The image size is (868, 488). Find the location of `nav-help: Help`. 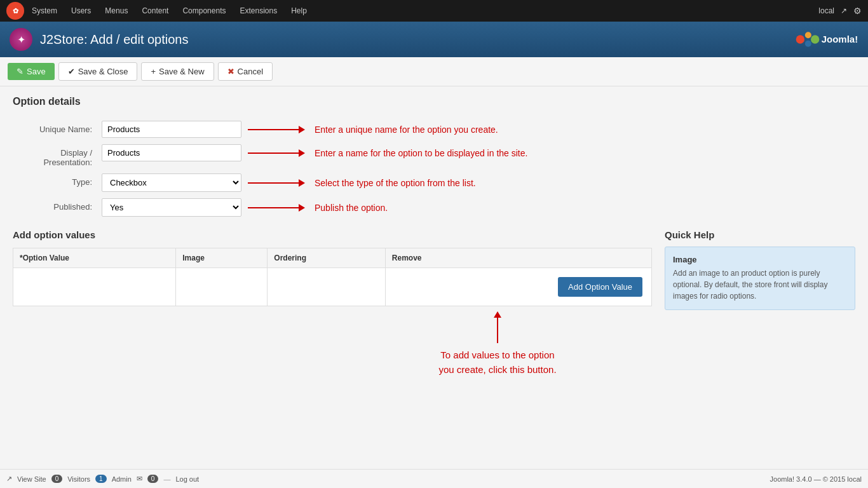

nav-help: Help is located at coordinates (299, 11).